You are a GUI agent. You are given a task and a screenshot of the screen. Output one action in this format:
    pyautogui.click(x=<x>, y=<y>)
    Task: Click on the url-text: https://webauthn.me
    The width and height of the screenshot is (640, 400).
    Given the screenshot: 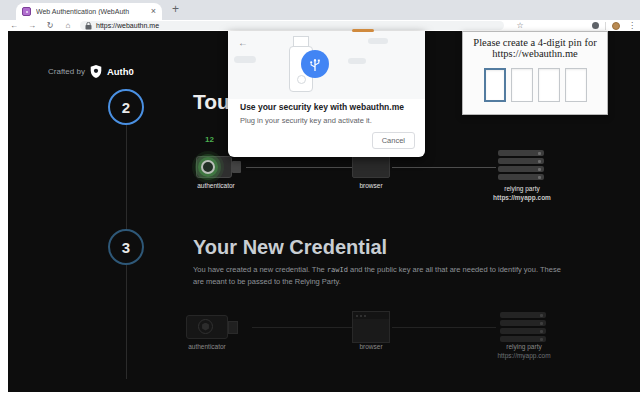 What is the action you would take?
    pyautogui.click(x=128, y=26)
    